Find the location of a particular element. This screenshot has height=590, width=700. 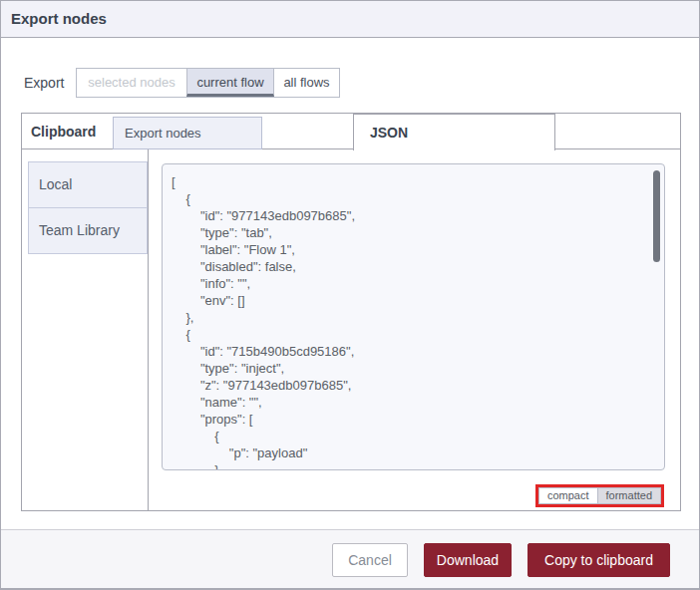

tab-export-nodes: Export nodes is located at coordinates (187, 134).